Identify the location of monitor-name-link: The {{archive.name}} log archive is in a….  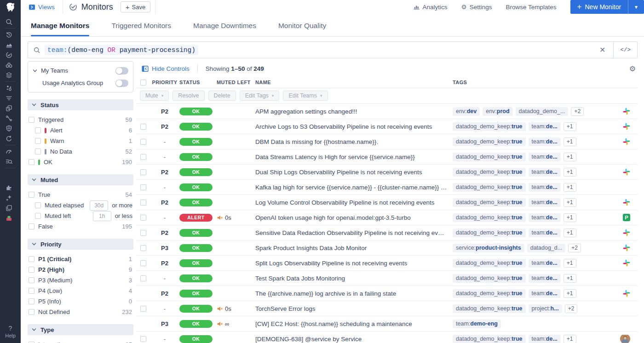
(354, 293).